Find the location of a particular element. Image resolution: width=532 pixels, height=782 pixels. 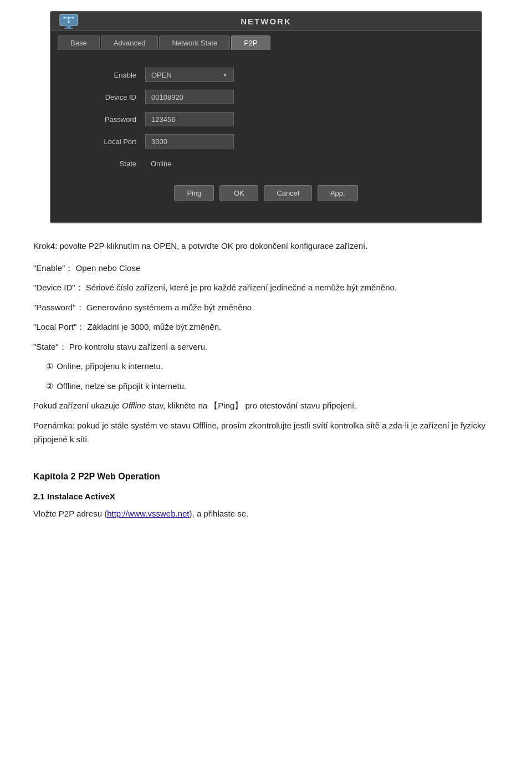

offline-para: ② Offline, nelze se připojit k internetu… is located at coordinates (266, 386).